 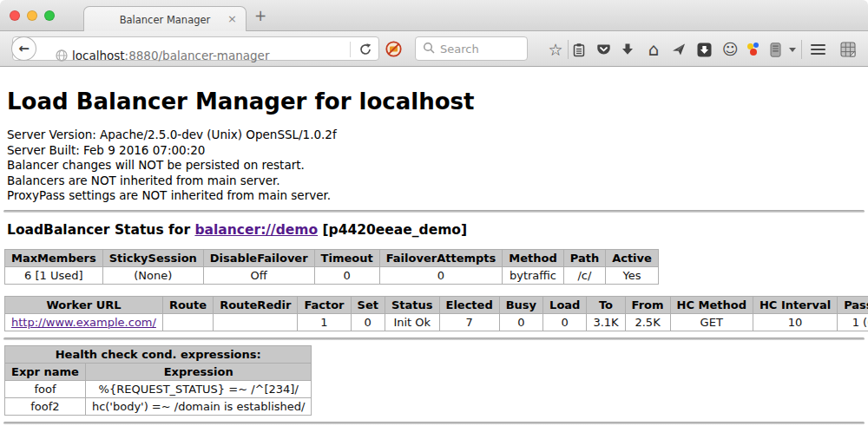 I want to click on cell-disablefailover: Off, so click(x=259, y=275).